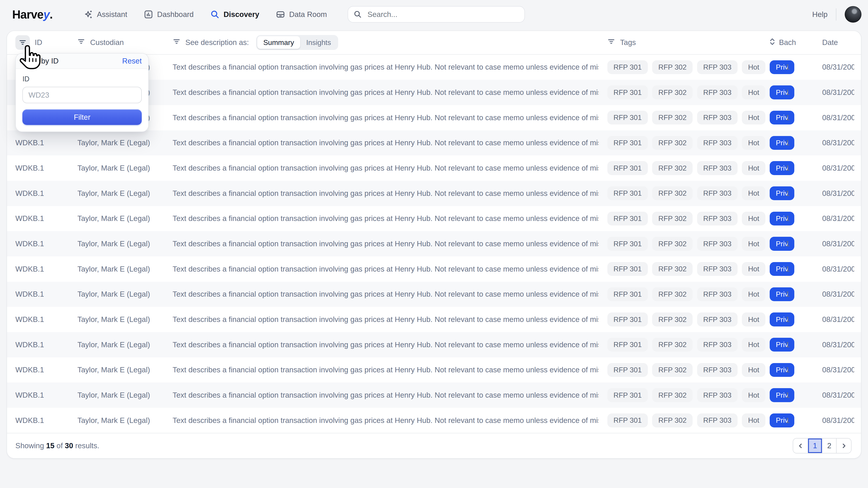  What do you see at coordinates (105, 14) in the screenshot?
I see `nav-item-assistant: Assistant` at bounding box center [105, 14].